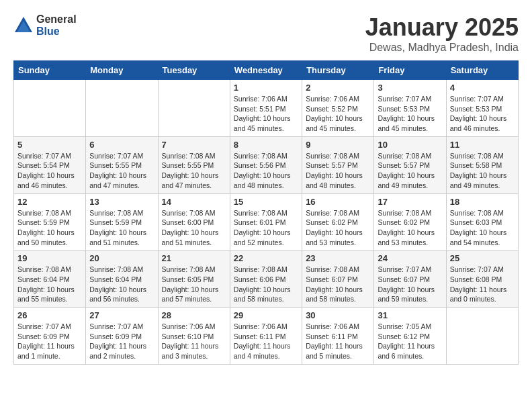  I want to click on calendar-title: January 2025, so click(442, 28).